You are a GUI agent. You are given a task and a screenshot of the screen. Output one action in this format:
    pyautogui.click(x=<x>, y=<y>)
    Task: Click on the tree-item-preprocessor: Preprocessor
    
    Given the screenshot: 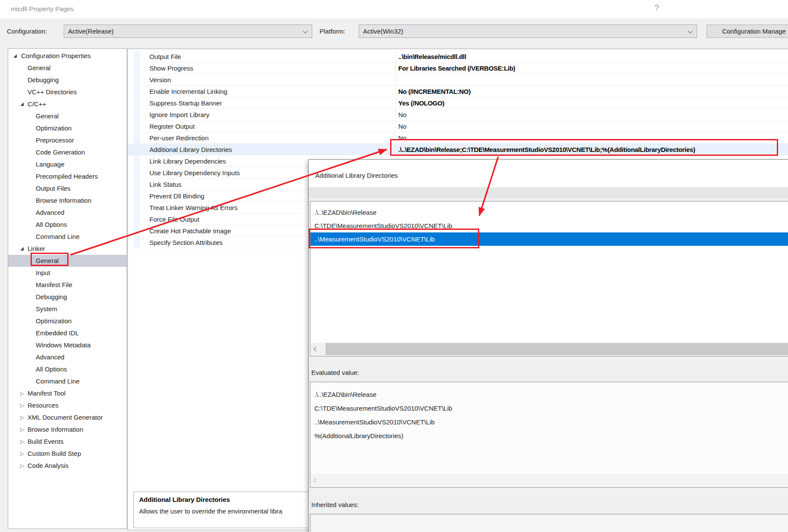 What is the action you would take?
    pyautogui.click(x=67, y=140)
    